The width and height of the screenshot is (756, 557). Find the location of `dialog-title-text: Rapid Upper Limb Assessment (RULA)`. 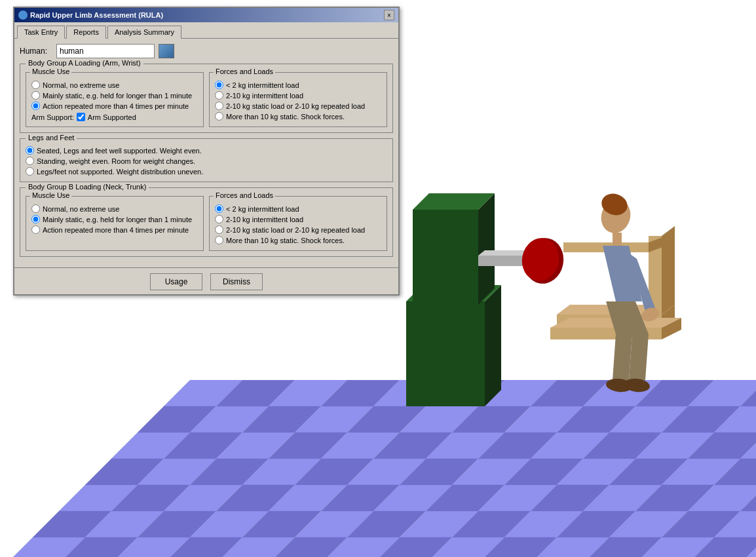

dialog-title-text: Rapid Upper Limb Assessment (RULA) is located at coordinates (97, 15).